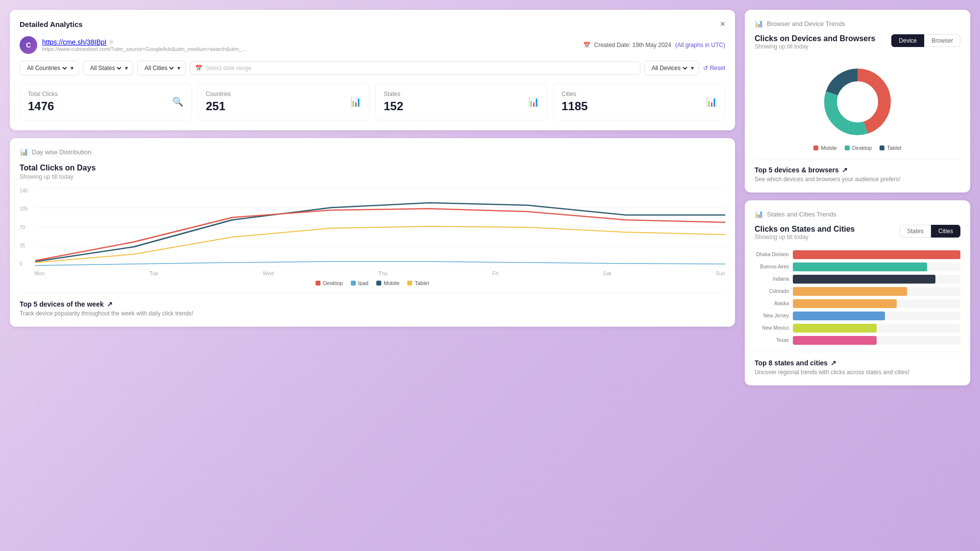  Describe the element at coordinates (372, 305) in the screenshot. I see `bottom-note: Top 5 devices of the week ↗ Track device…` at that location.